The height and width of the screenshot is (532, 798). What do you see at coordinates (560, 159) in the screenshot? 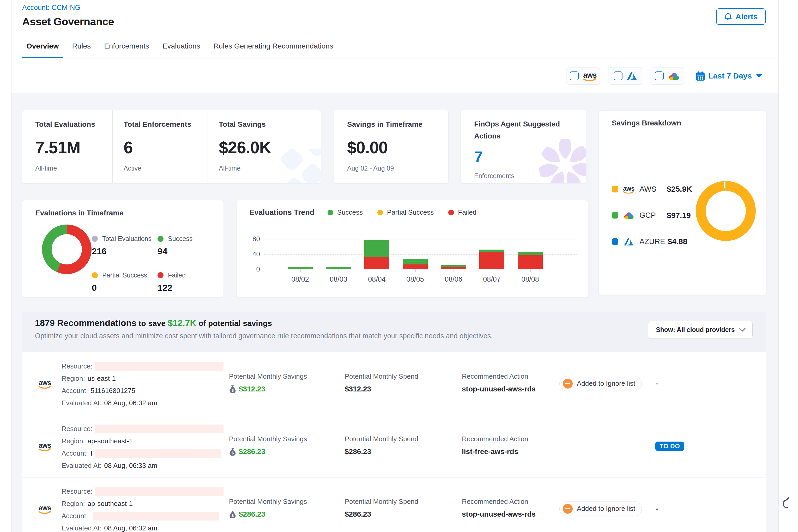
I see `decorative-flower` at bounding box center [560, 159].